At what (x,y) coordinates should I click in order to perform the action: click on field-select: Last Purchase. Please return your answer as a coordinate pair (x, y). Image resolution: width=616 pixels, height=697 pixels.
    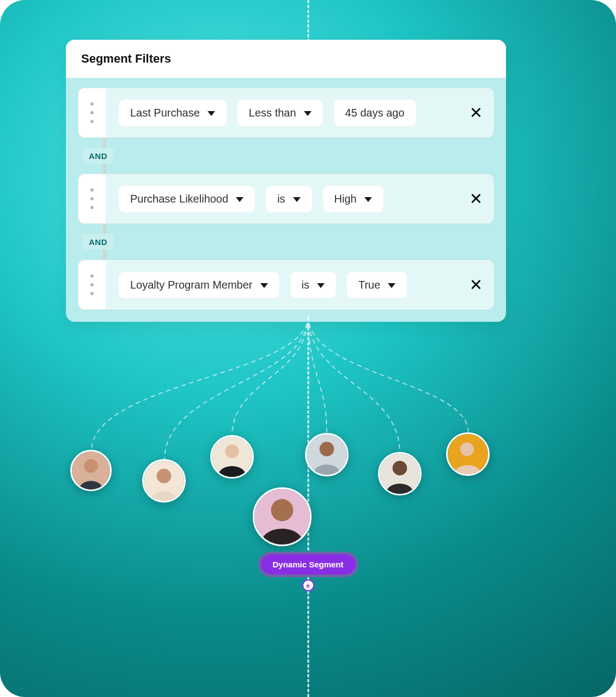
    Looking at the image, I should click on (173, 113).